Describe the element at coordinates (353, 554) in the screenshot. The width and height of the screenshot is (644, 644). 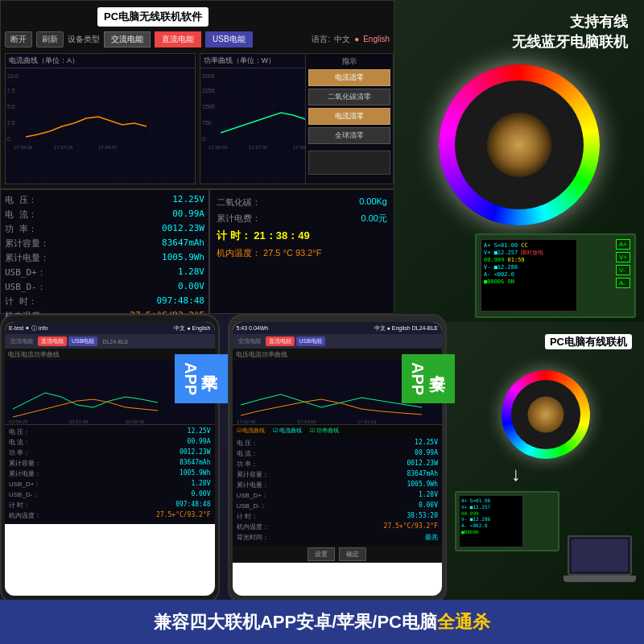
I see `android-confirm-btn: 确定` at that location.